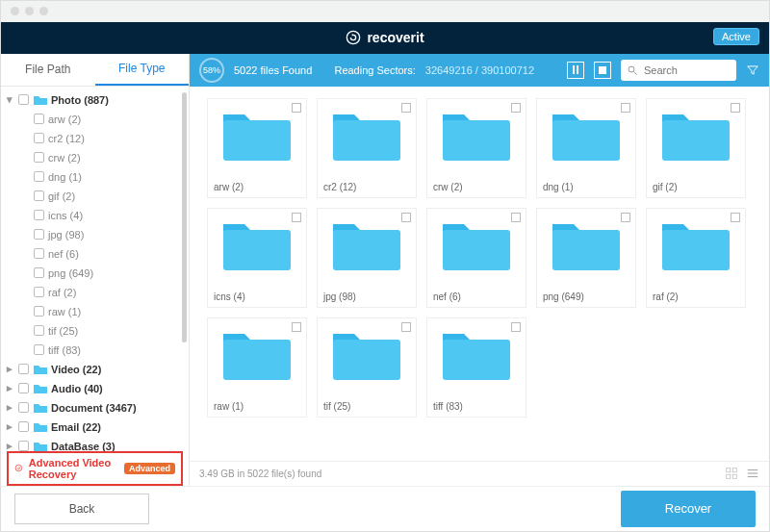 The image size is (770, 532). What do you see at coordinates (94, 100) in the screenshot?
I see `tree-root-photo: ▾ Photo (887)` at bounding box center [94, 100].